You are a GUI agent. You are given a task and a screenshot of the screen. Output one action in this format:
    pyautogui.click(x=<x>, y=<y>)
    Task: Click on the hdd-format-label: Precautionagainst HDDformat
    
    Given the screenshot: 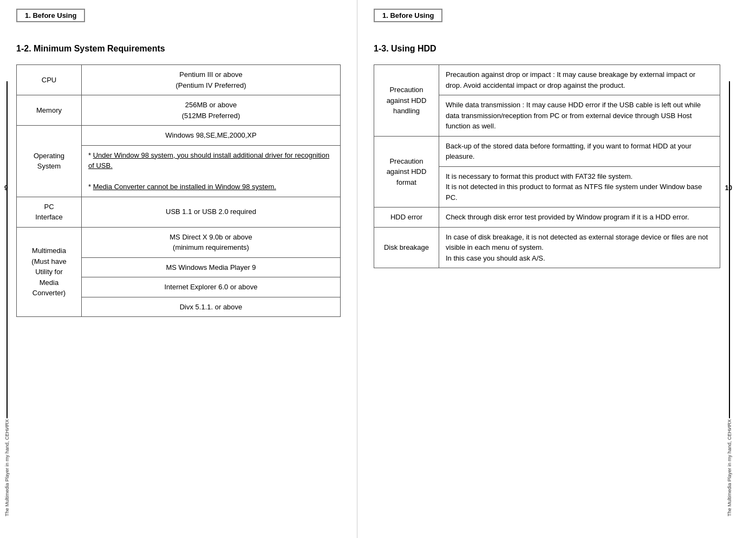 What is the action you would take?
    pyautogui.click(x=407, y=172)
    